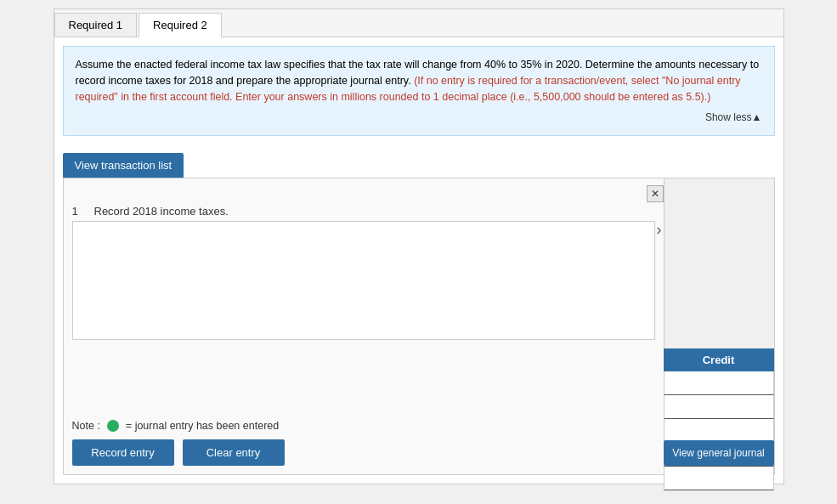 This screenshot has height=504, width=837. I want to click on record-label: Record 2018 income taxes., so click(421, 211).